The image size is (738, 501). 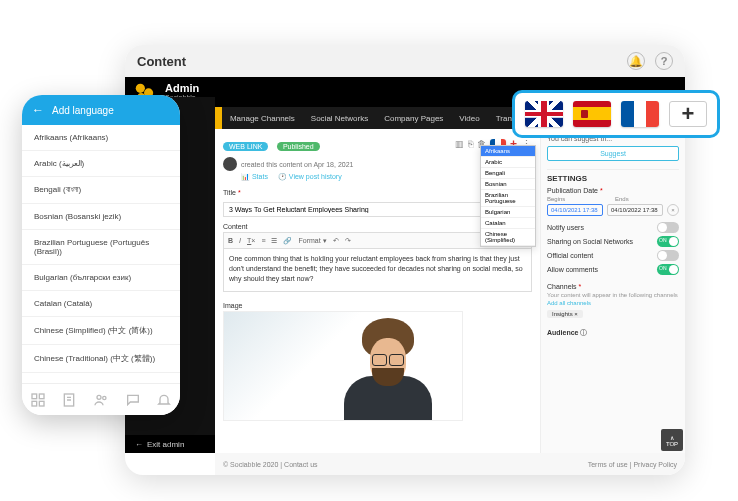 I want to click on list-item: Afrikaans (Afrikaans), so click(x=101, y=138).